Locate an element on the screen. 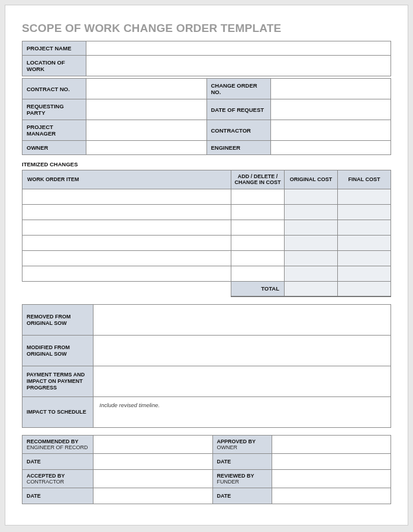 This screenshot has width=413, height=532. project-name-label: PROJECT NAME is located at coordinates (54, 49).